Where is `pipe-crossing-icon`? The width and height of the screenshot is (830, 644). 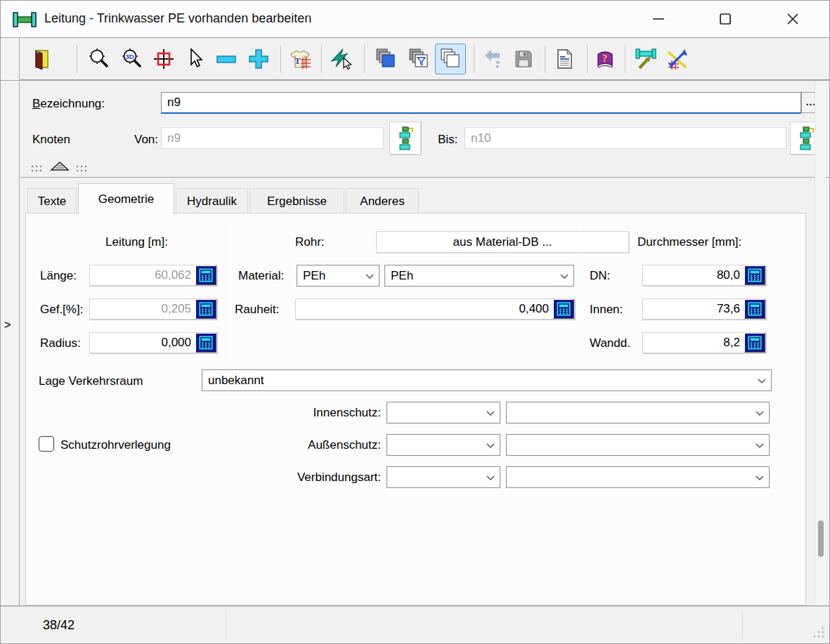 pipe-crossing-icon is located at coordinates (677, 59).